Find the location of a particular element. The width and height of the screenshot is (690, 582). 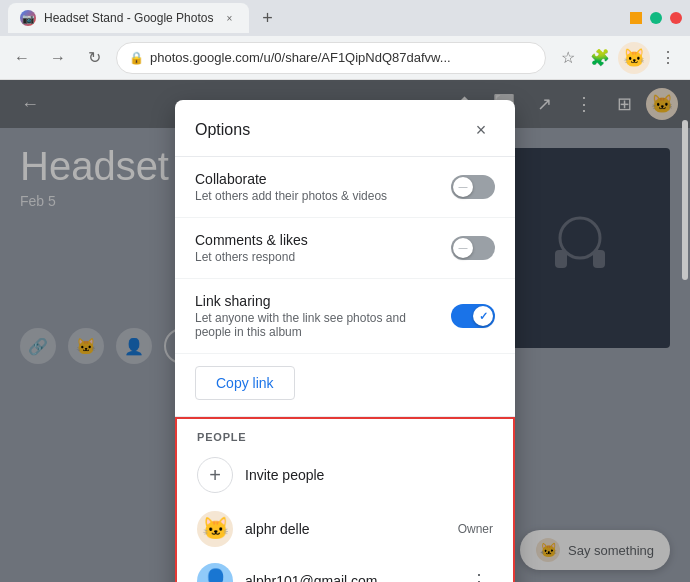

tab-title: Headset Stand - Google Photos is located at coordinates (128, 18).